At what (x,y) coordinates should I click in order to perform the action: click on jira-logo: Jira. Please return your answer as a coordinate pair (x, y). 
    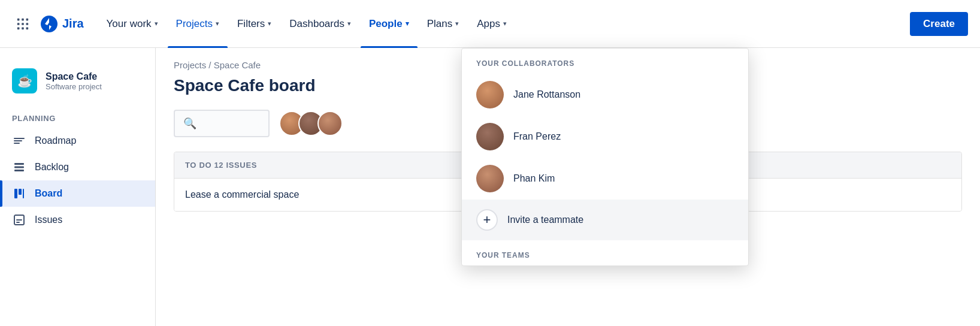
    Looking at the image, I should click on (62, 24).